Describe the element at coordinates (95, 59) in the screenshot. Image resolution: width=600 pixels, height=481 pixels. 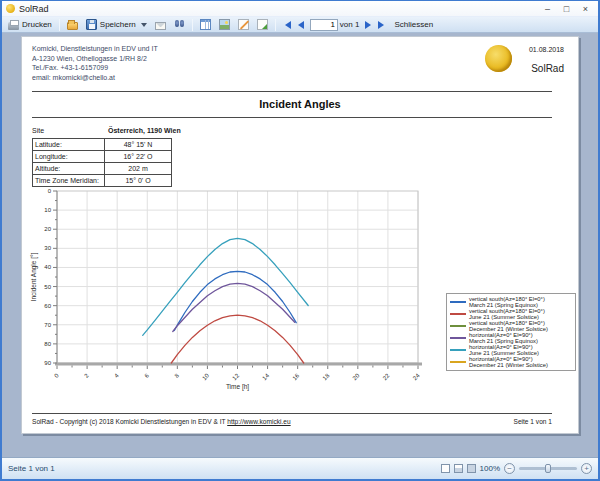
I see `company-line: A-1230 Wien, Othellogasse 1/RH 8/2` at that location.